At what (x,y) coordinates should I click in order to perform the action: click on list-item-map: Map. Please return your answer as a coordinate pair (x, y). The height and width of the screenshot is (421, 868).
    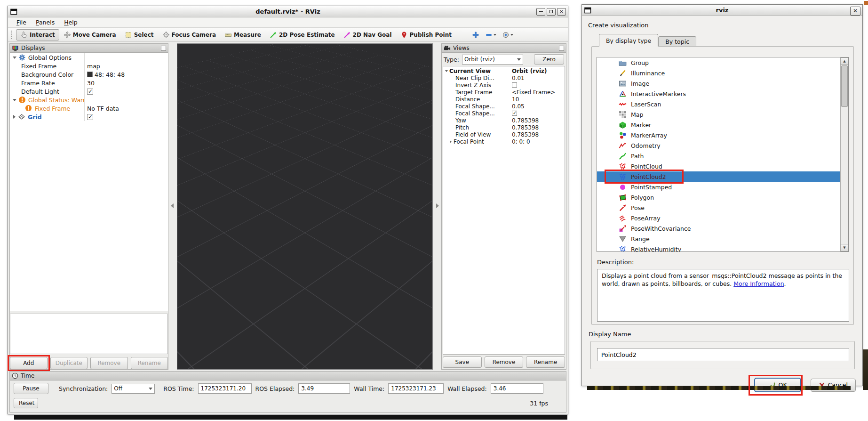
    Looking at the image, I should click on (719, 114).